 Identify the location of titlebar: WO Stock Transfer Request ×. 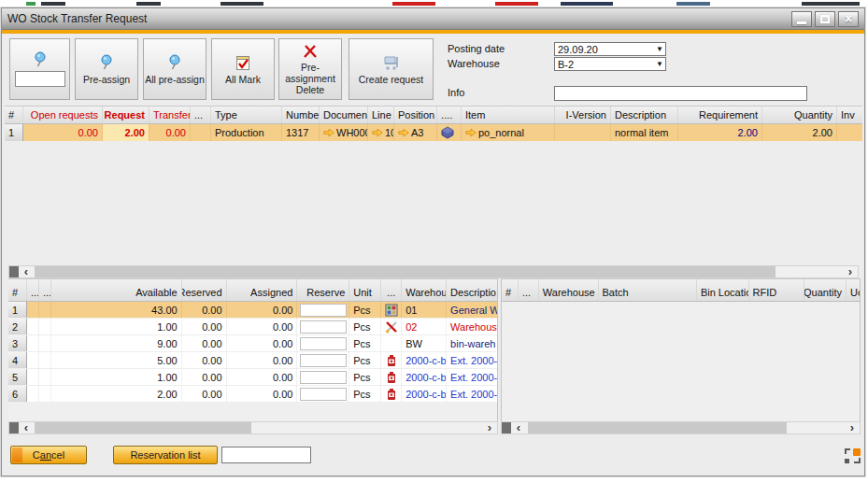
(434, 19).